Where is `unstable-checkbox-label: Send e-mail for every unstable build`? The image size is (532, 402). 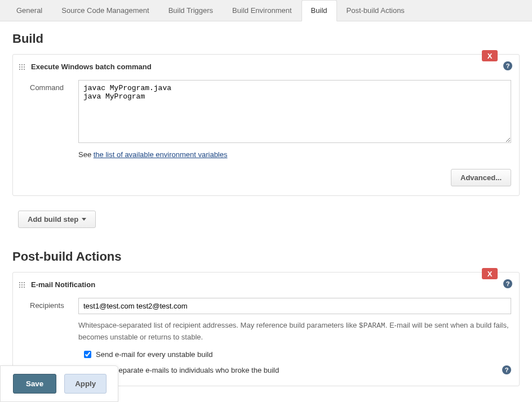
unstable-checkbox-label: Send e-mail for every unstable build is located at coordinates (154, 355).